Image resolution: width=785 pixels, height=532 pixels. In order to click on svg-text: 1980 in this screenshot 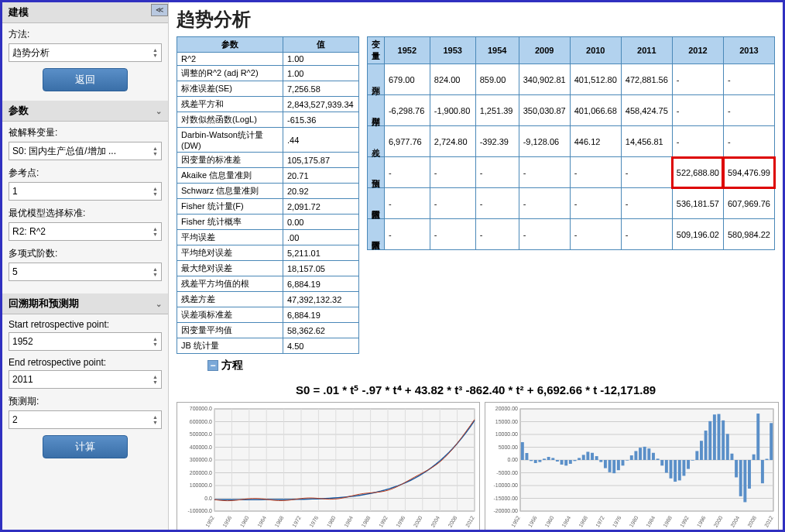, I will do `click(634, 522)`.